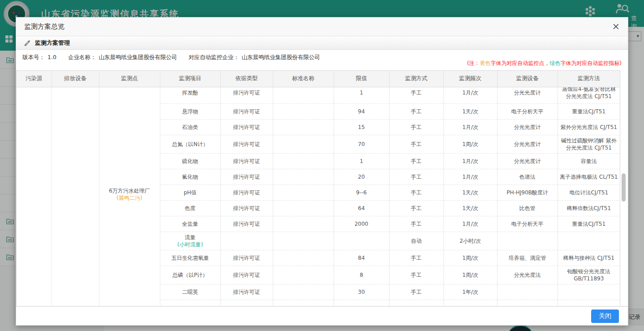  I want to click on info-bar: 版本号：1.0 企业名称：山东晨鸣纸业集团股份有限公司 对应自动监控企业：山东晨…, so click(322, 60).